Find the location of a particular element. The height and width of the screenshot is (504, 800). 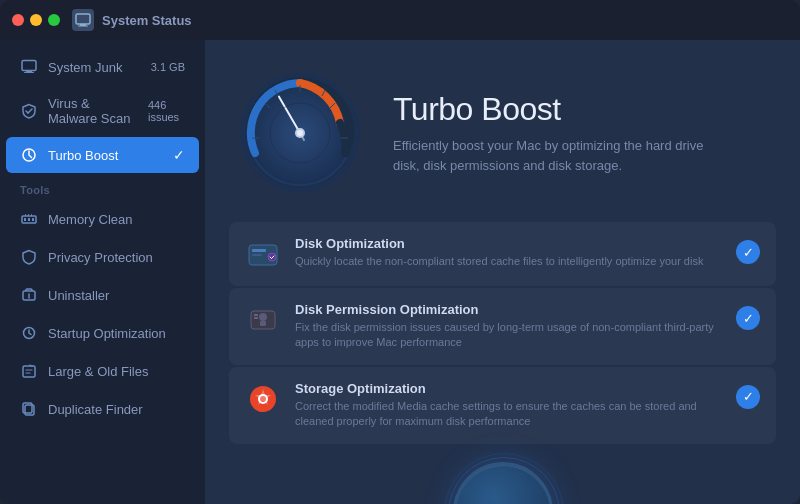

feature-text-disk-perm: Disk Permission Optimization Fix the dis… is located at coordinates (508, 326).